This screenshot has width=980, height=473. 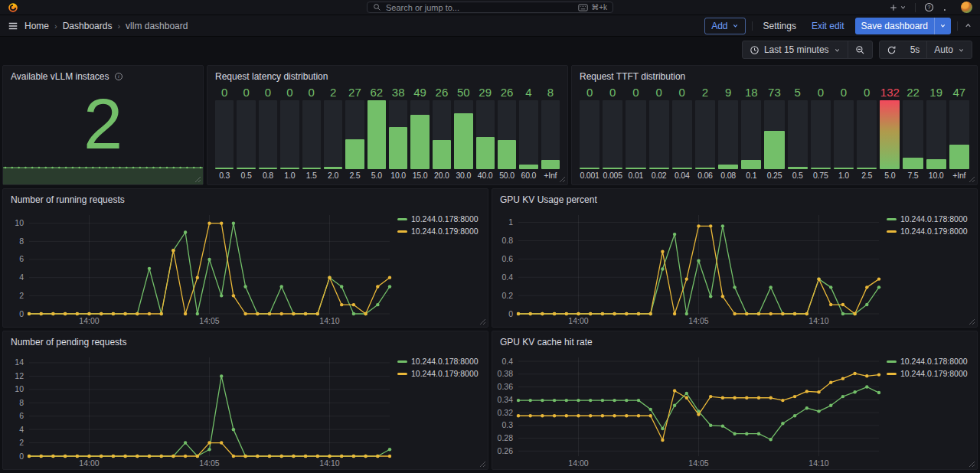 What do you see at coordinates (103, 175) in the screenshot?
I see `sparkline-svg` at bounding box center [103, 175].